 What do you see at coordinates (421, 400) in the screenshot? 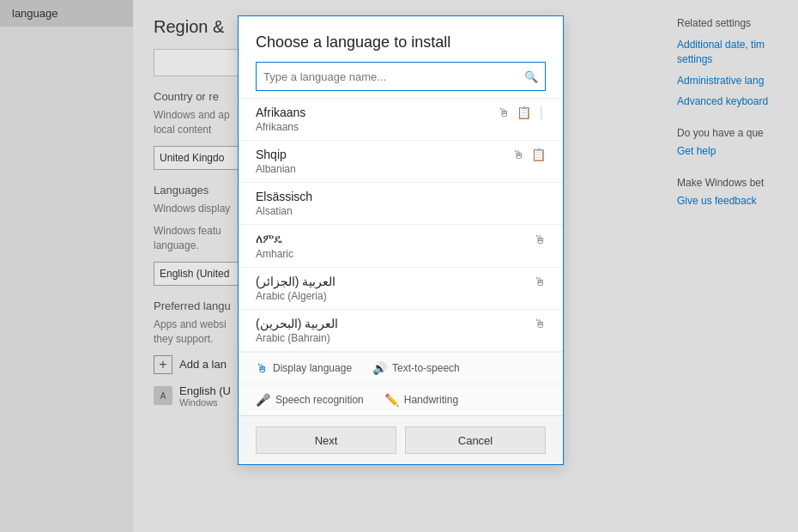
I see `legend-handwriting: ✏️ Handwriting` at bounding box center [421, 400].